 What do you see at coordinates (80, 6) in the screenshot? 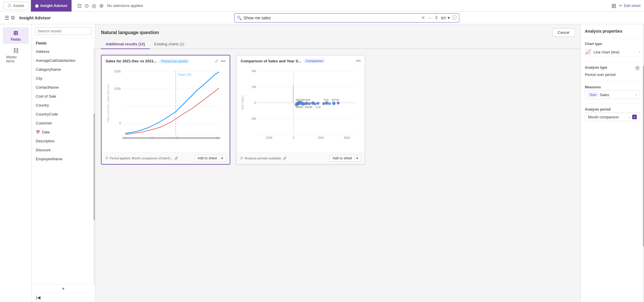
I see `select-icon: ⊡` at bounding box center [80, 6].